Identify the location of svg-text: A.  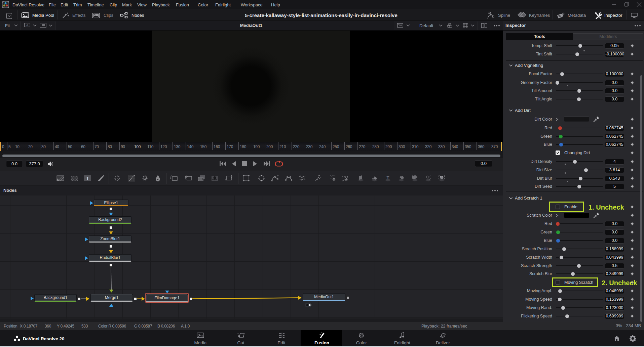
(27, 25).